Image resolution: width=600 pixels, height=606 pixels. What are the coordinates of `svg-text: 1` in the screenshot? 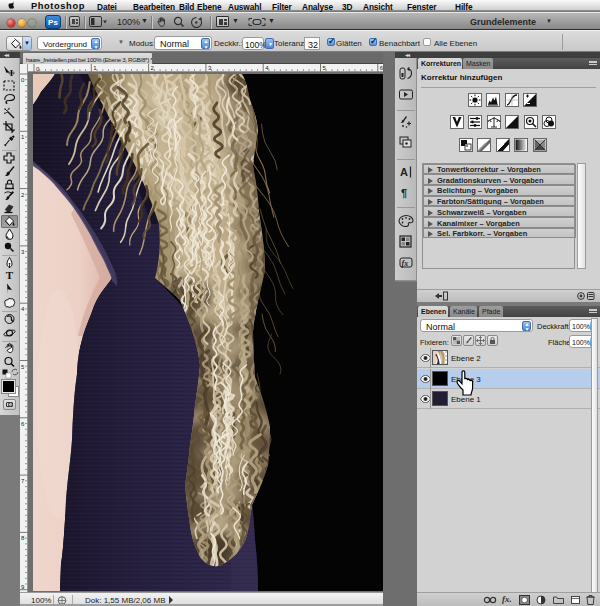 It's located at (23, 137).